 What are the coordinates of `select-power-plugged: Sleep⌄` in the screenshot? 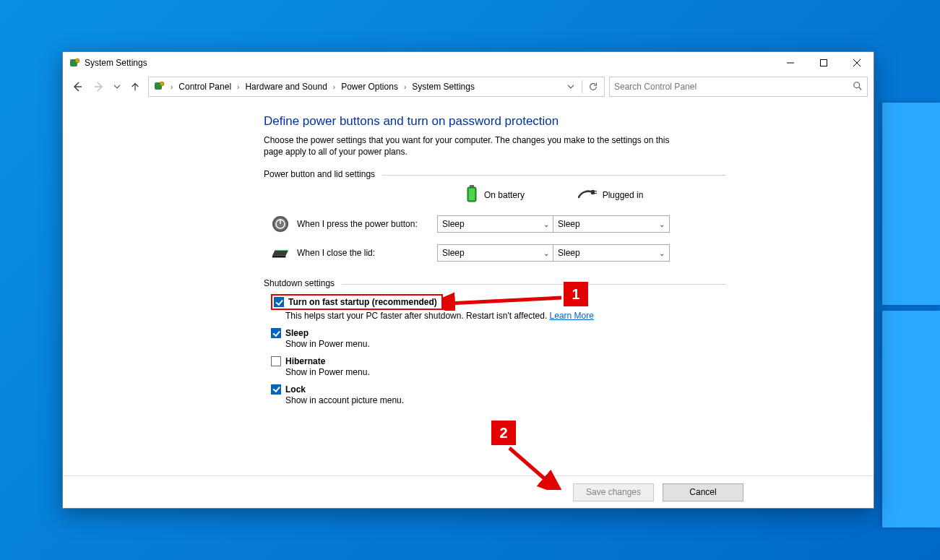 It's located at (611, 224).